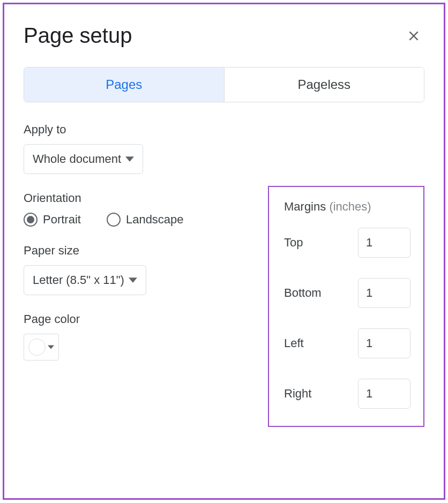  What do you see at coordinates (224, 85) in the screenshot?
I see `tab-group: Pages Pageless` at bounding box center [224, 85].